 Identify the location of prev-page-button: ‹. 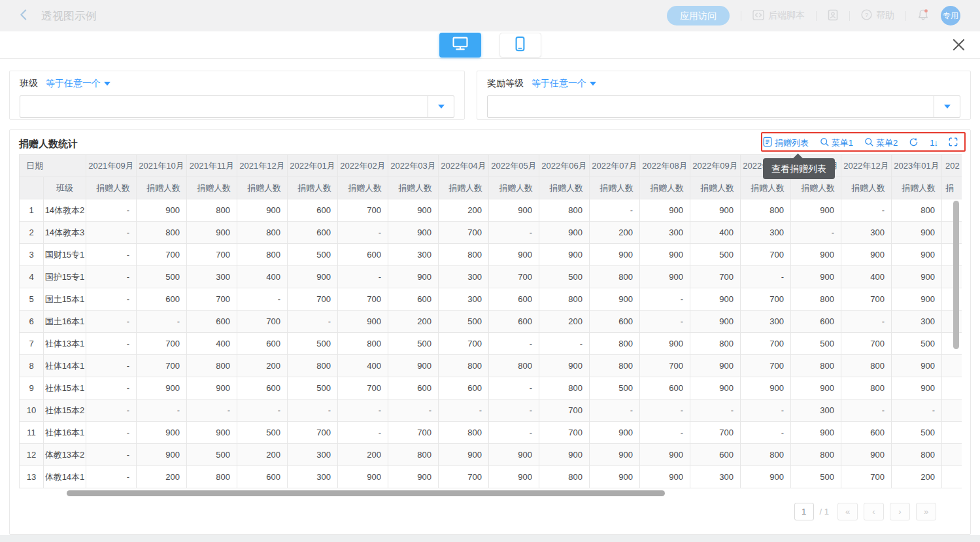
(873, 511).